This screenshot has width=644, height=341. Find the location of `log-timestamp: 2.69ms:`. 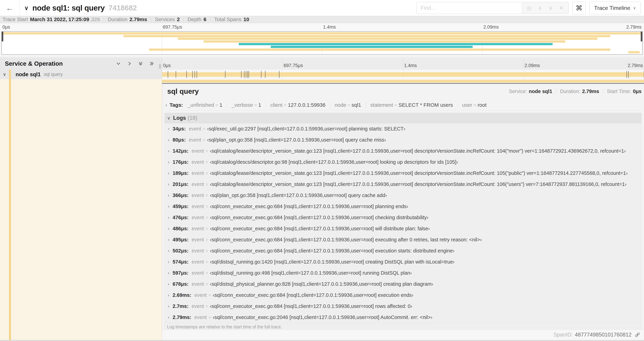

log-timestamp: 2.69ms: is located at coordinates (182, 295).